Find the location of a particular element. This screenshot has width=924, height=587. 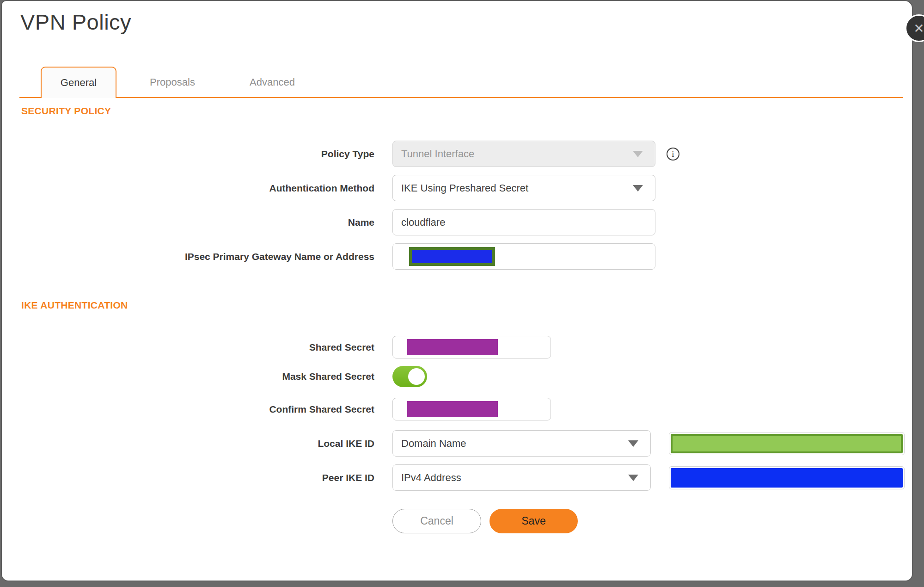

redacted-gateway-value is located at coordinates (452, 256).